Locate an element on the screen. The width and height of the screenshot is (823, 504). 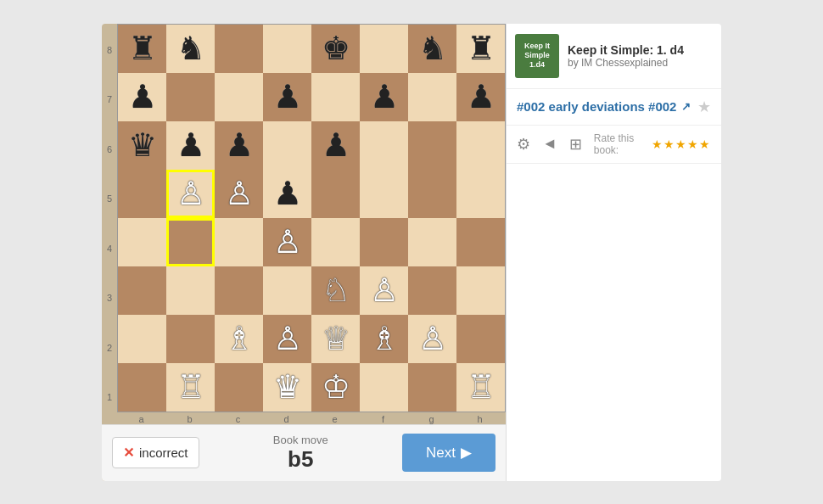
rank-6: 6 is located at coordinates (109, 149).